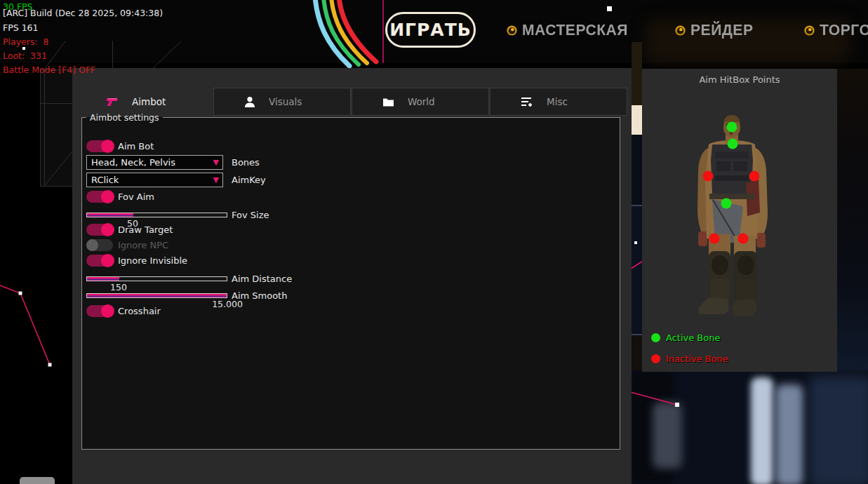 Image resolution: width=868 pixels, height=484 pixels. Describe the element at coordinates (112, 102) in the screenshot. I see `pistol-icon` at that location.